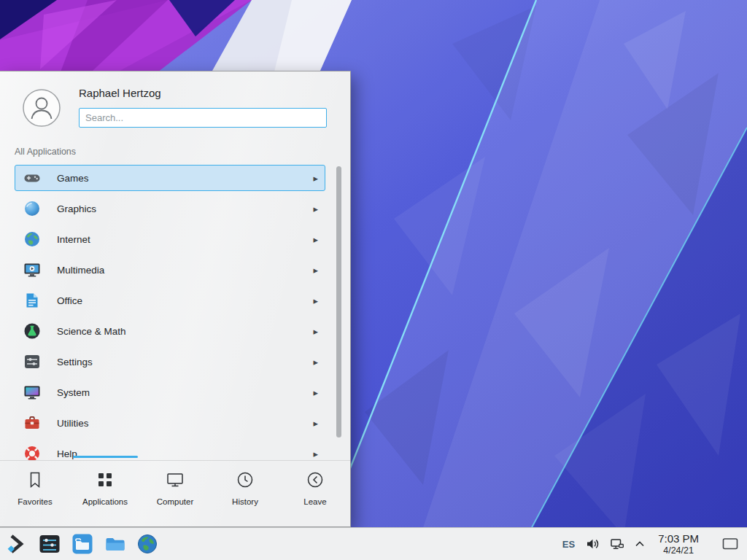  What do you see at coordinates (315, 502) in the screenshot?
I see `tab-label: Leave` at bounding box center [315, 502].